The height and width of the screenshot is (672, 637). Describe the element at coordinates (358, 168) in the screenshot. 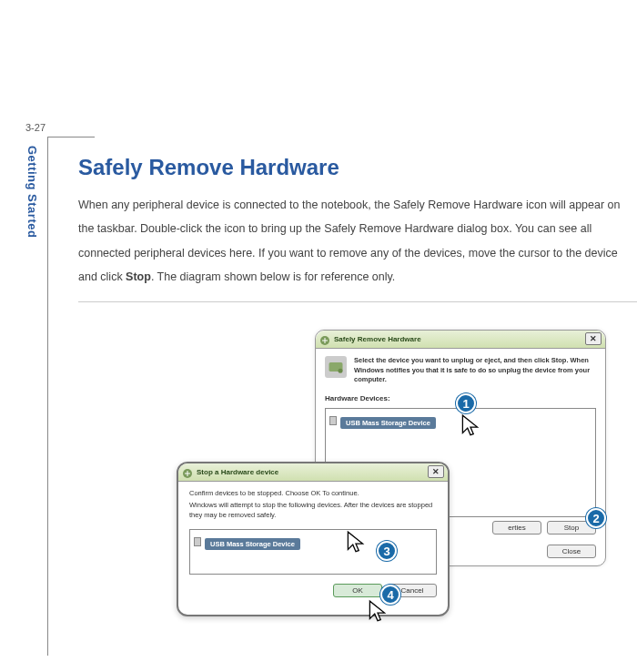

I see `page-title: Safely Remove Hardware` at that location.